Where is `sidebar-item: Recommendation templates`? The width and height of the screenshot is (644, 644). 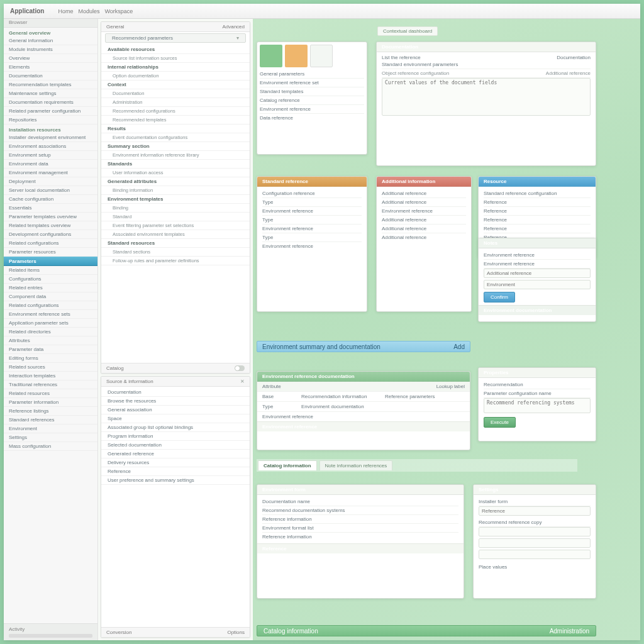
sidebar-item: Recommendation templates is located at coordinates (50, 85).